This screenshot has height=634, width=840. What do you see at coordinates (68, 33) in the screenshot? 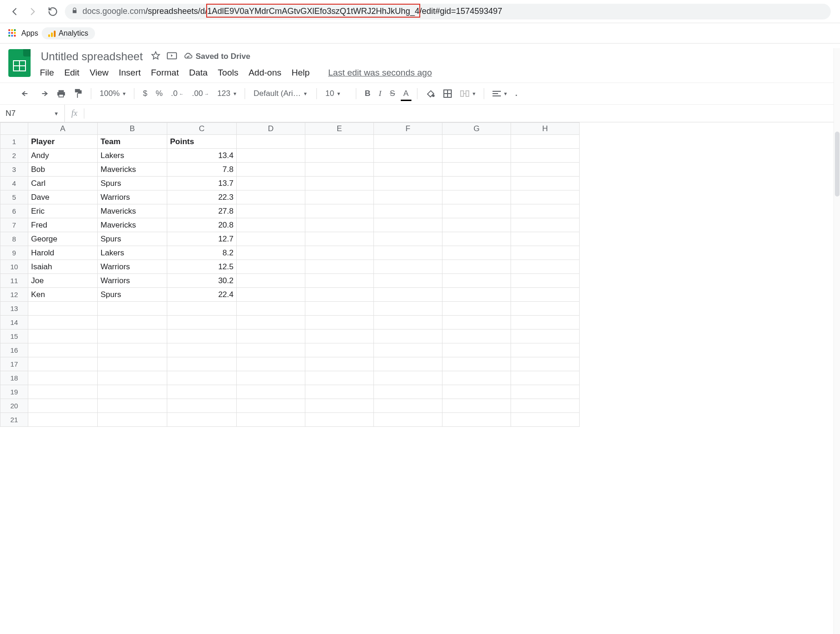
I see `bookmark-analytics: Analytics` at bounding box center [68, 33].